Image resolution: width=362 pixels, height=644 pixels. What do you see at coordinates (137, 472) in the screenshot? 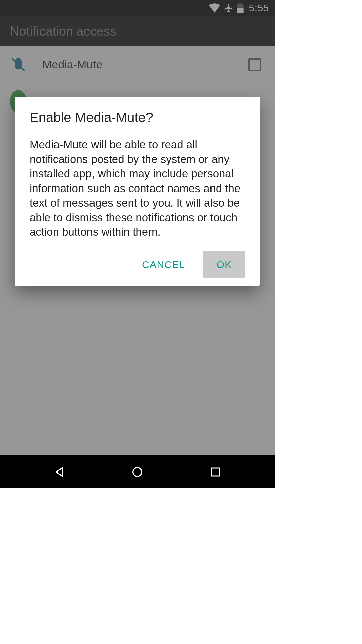
I see `home-button` at bounding box center [137, 472].